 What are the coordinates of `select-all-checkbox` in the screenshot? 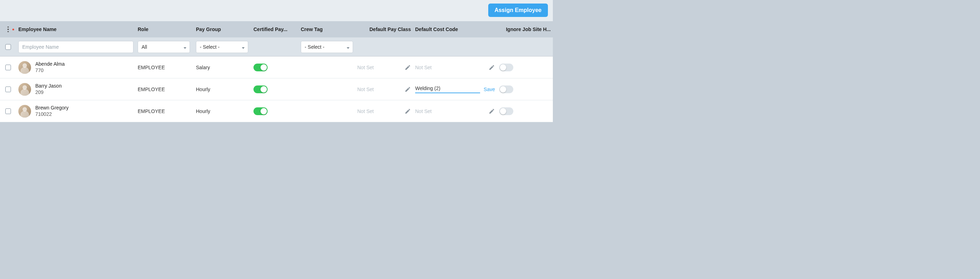 It's located at (8, 47).